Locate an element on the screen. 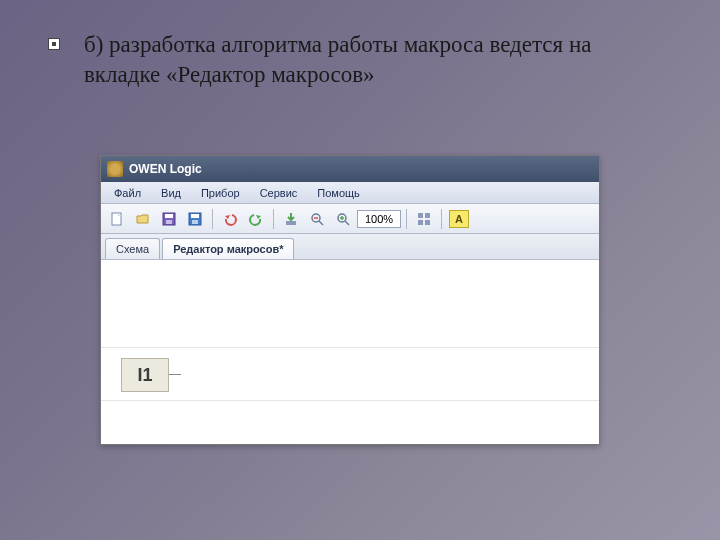 This screenshot has height=540, width=720. zoom-value: 100% is located at coordinates (379, 219).